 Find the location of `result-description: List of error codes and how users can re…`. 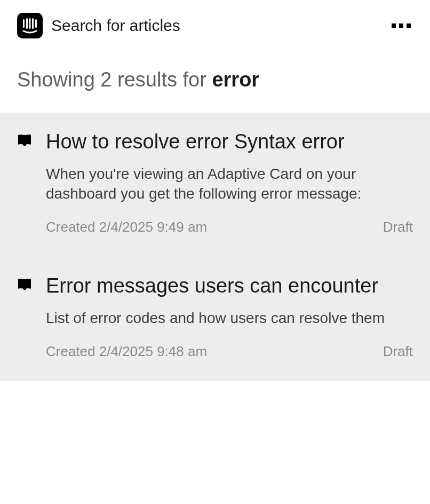

result-description: List of error codes and how users can re… is located at coordinates (229, 318).